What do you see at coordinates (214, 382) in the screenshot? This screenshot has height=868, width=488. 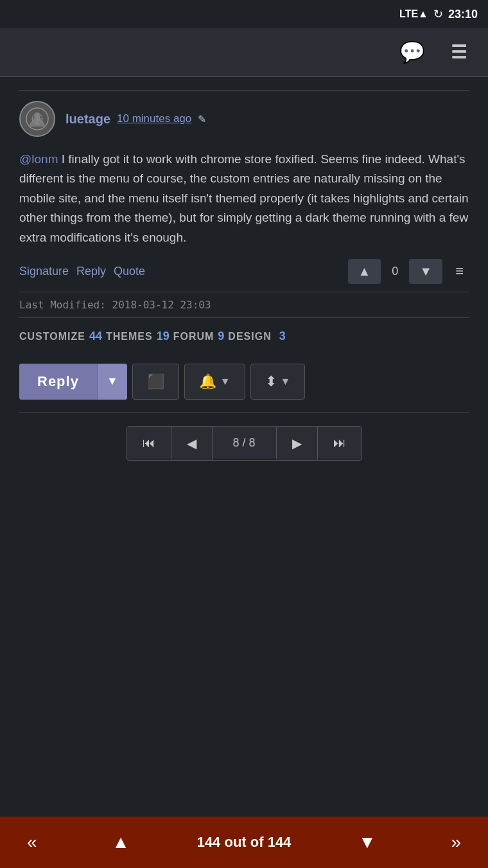 I see `notification-button: 🔔 ▼` at bounding box center [214, 382].